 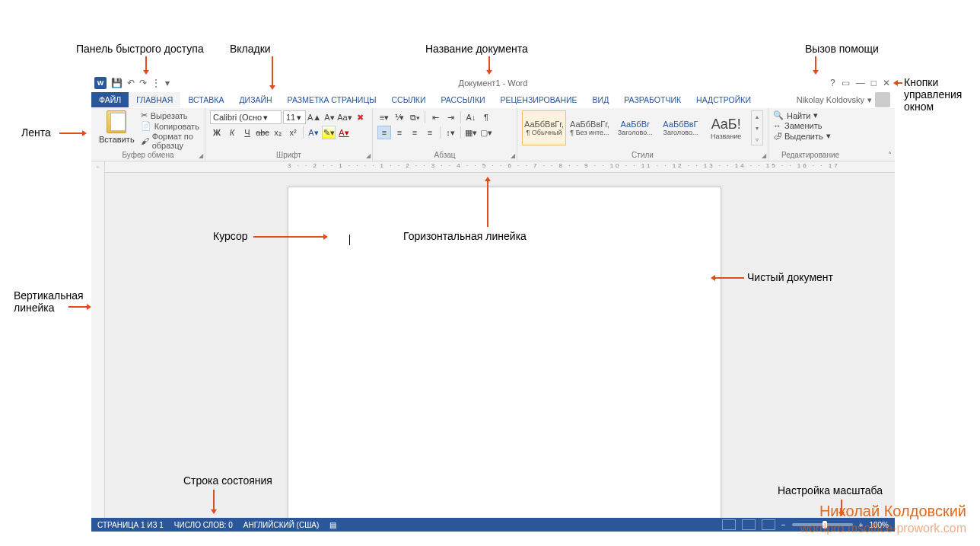 I want to click on avatar, so click(x=883, y=100).